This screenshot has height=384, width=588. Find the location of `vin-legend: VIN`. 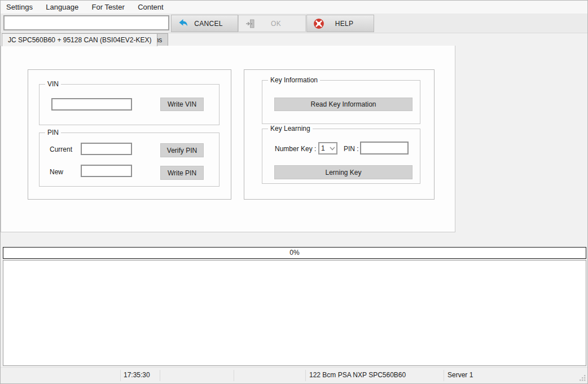

vin-legend: VIN is located at coordinates (53, 84).